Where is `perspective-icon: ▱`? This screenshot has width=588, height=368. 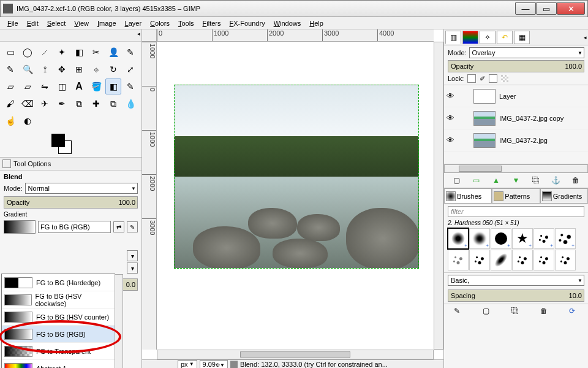 perspective-icon: ▱ is located at coordinates (28, 86).